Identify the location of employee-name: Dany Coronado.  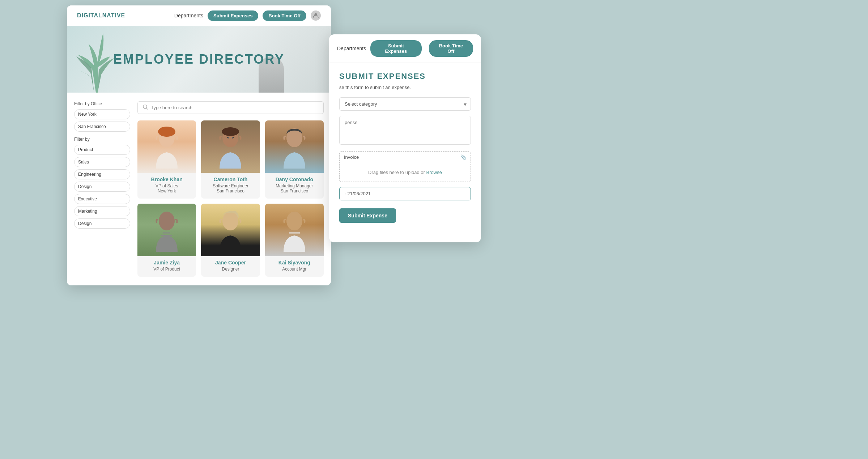
(294, 179).